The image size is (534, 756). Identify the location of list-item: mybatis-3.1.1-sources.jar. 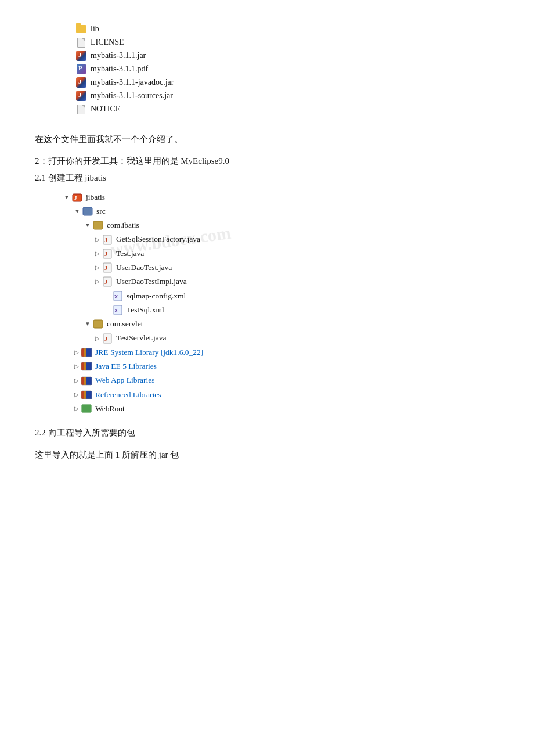
(287, 96).